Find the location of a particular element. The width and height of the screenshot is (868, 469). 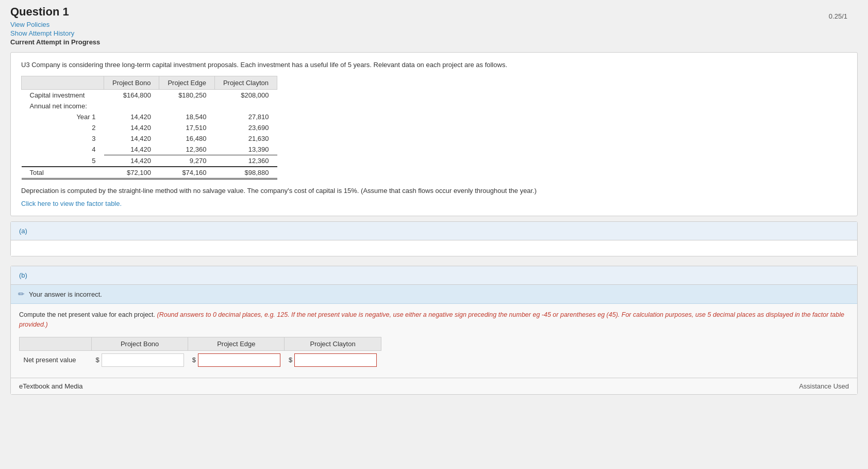

capital-investment-row: Capital investment $164,800 $180,250 $20… is located at coordinates (149, 95).